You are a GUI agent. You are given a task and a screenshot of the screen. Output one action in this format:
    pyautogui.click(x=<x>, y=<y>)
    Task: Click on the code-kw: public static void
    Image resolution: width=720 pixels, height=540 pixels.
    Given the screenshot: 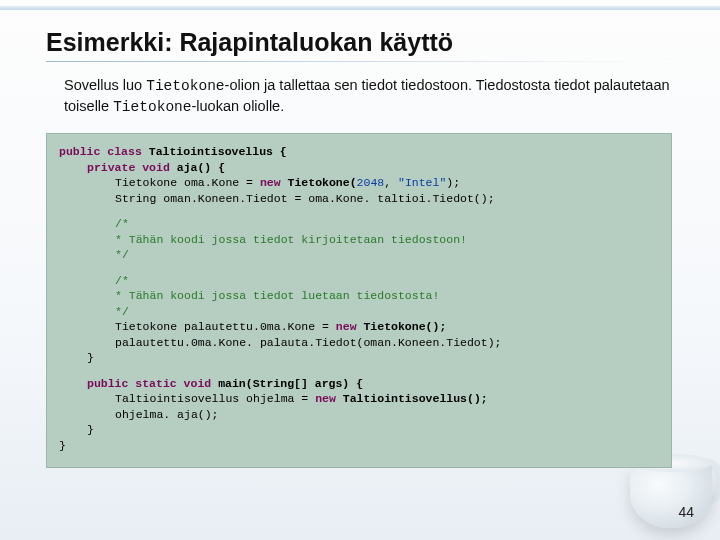 What is the action you would take?
    pyautogui.click(x=149, y=384)
    